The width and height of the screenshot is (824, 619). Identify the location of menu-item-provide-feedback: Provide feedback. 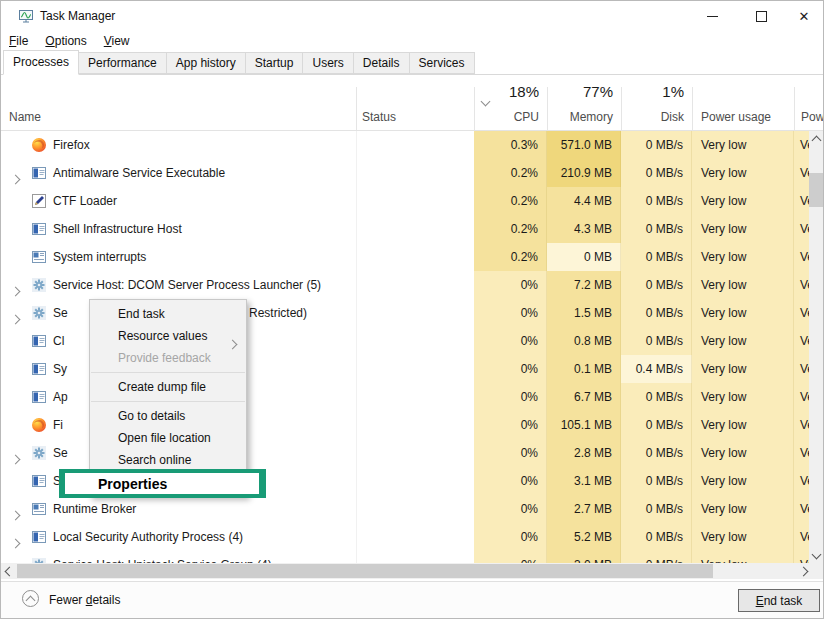
(168, 358).